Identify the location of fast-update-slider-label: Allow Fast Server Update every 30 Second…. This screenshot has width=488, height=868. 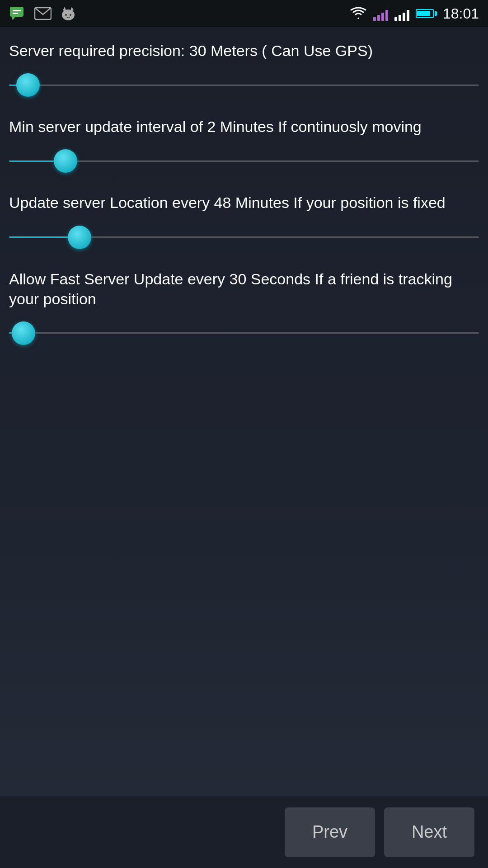
(244, 289).